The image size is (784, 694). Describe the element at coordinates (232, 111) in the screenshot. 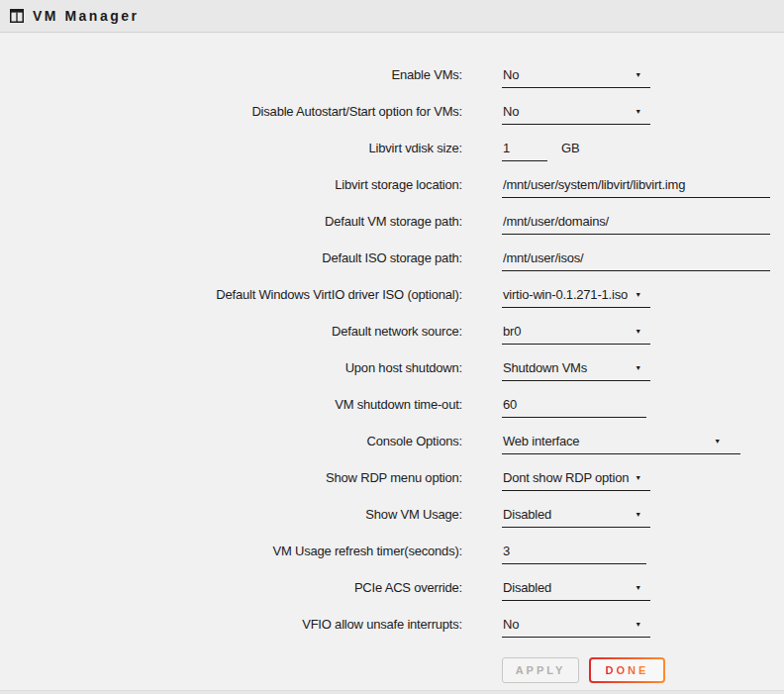

I see `field-label: Disable Autostart/Start option for VMs:` at that location.